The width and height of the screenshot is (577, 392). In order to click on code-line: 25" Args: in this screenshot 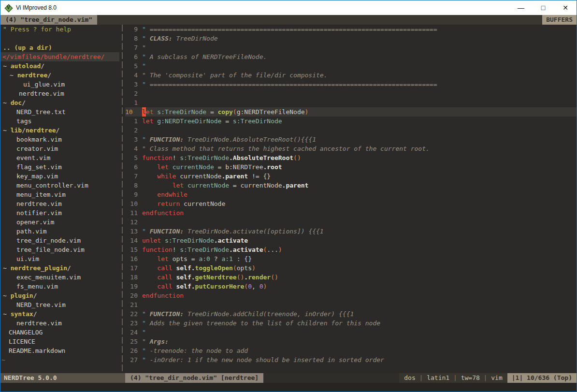, I will do `click(351, 341)`.